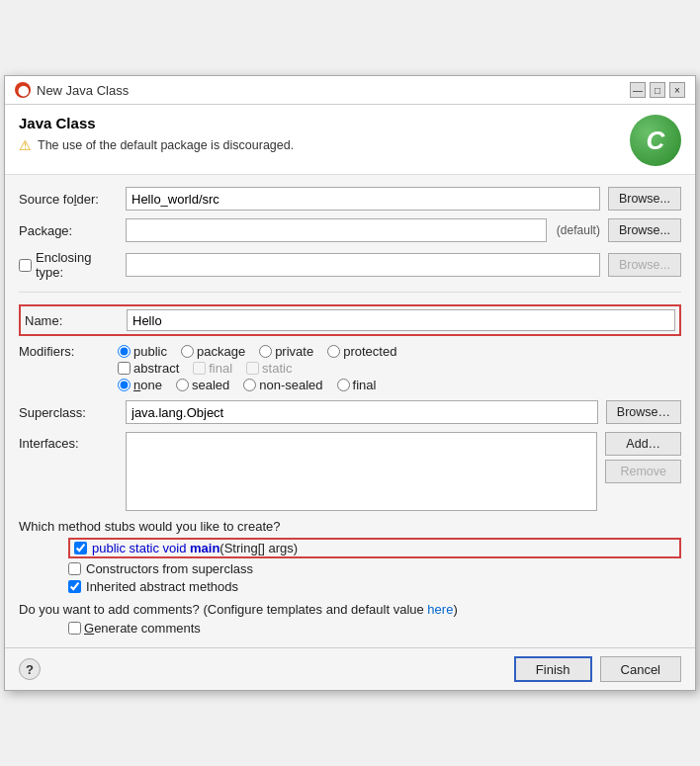 The image size is (700, 766). I want to click on modifiers-sealed-group: none sealed non-sealed final, so click(247, 385).